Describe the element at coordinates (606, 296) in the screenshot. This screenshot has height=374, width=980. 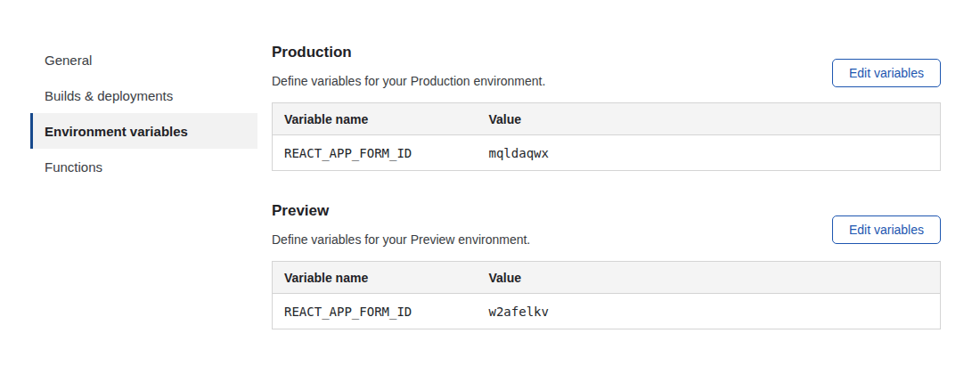
I see `variables-table: Variable name Value REACT_APP_FORM_ID w2…` at that location.